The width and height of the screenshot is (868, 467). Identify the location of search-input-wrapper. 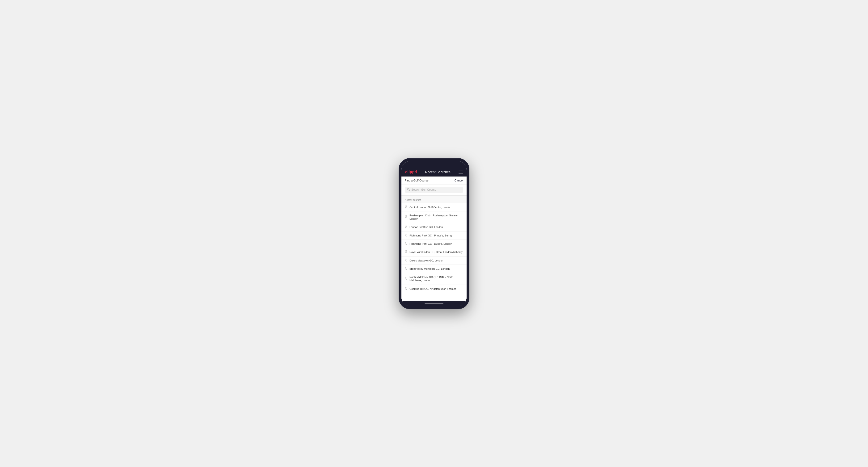
(434, 190).